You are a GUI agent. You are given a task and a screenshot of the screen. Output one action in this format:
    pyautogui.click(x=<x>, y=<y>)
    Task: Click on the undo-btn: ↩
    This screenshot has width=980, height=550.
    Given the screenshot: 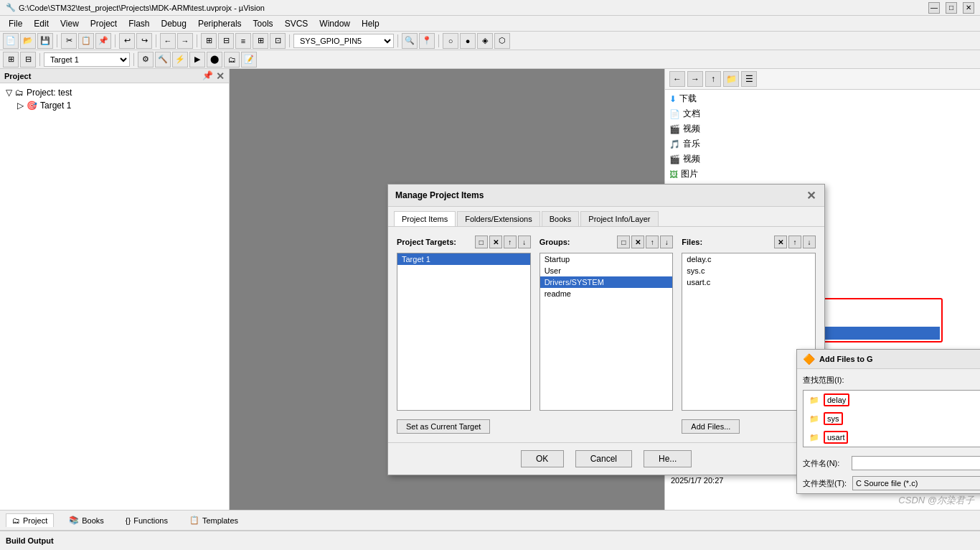 What is the action you would take?
    pyautogui.click(x=127, y=41)
    